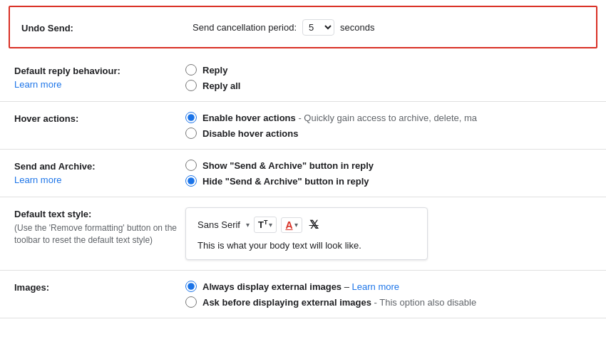  What do you see at coordinates (339, 118) in the screenshot?
I see `enable-hover-label: Enable hover actions - Quickly gain acce…` at bounding box center [339, 118].